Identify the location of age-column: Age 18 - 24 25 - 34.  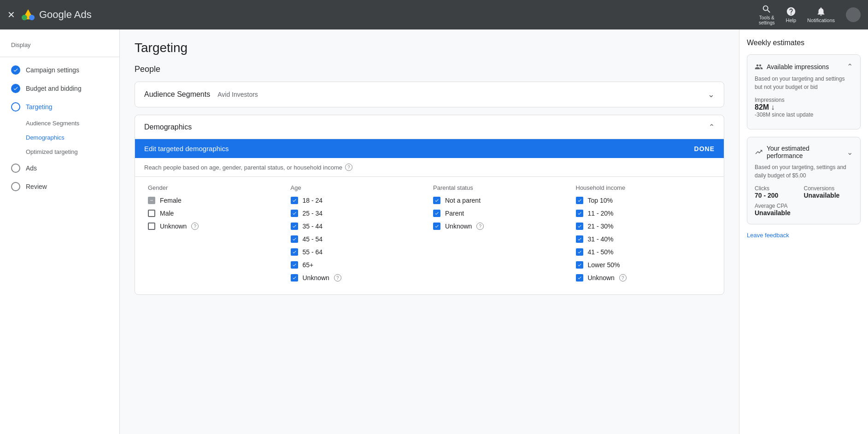
(358, 236).